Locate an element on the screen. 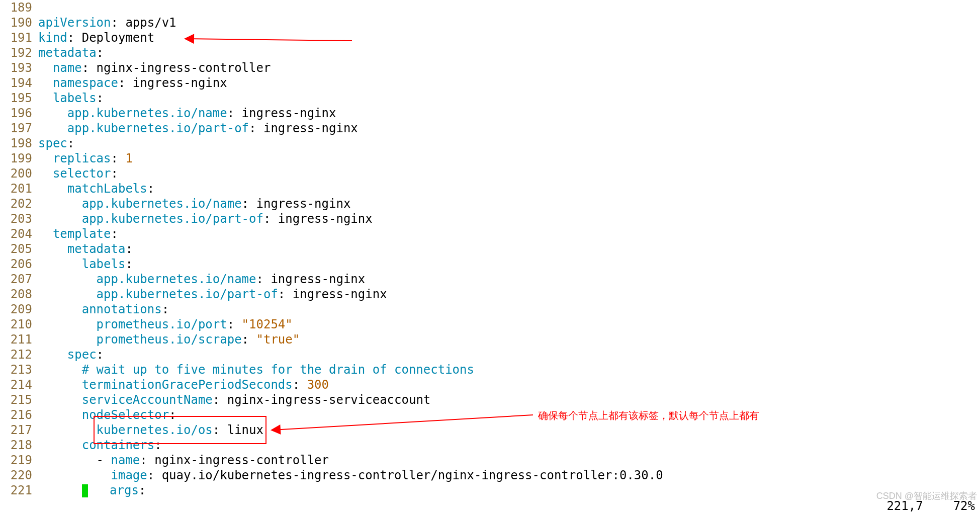  code-line: 192metadata: is located at coordinates (490, 53).